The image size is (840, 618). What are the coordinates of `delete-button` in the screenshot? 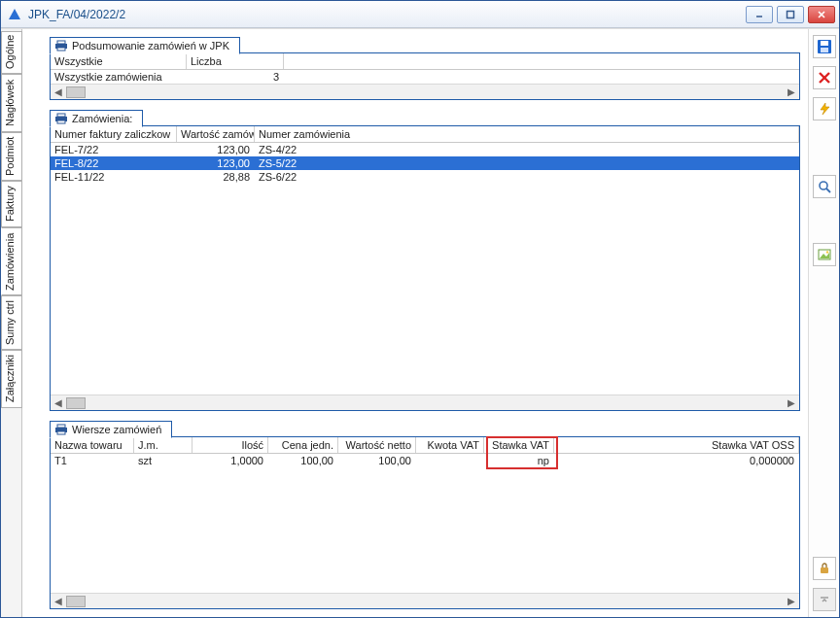 It's located at (824, 78).